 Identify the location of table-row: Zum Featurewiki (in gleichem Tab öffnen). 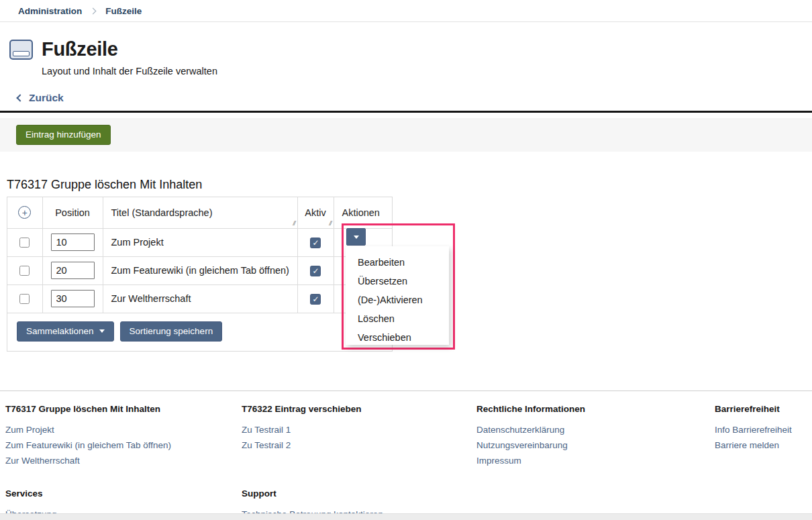
(200, 270).